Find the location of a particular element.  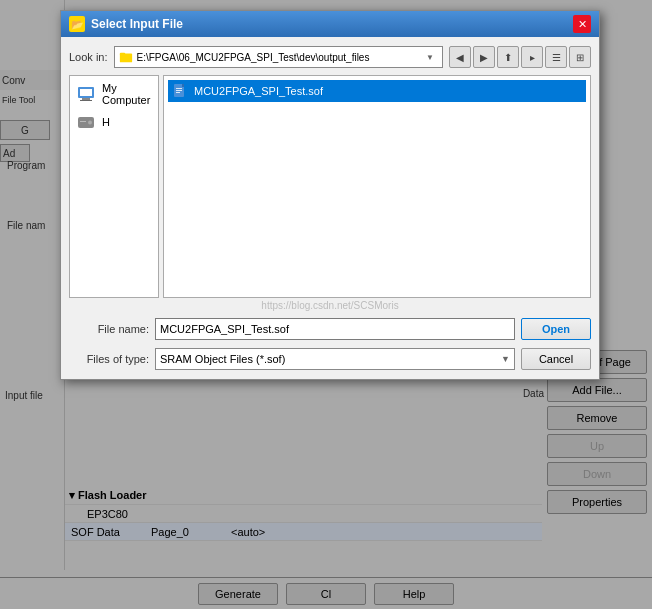

file-name-display: MCU2FPGA_SPI_Test.sof is located at coordinates (258, 91).